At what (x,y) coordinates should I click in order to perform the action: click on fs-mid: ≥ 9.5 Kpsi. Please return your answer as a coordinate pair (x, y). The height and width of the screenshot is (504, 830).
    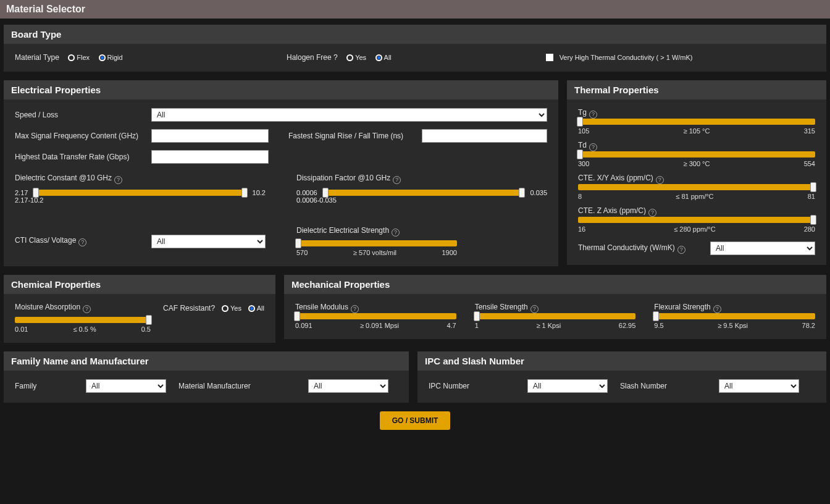
    Looking at the image, I should click on (732, 326).